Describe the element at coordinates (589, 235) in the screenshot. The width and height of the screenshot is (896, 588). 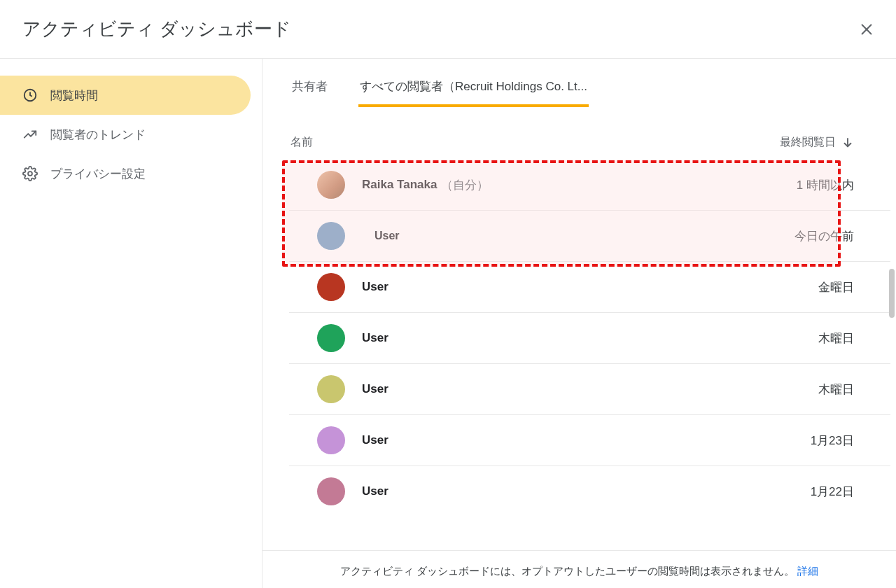
I see `table-row: User今日の午前` at that location.